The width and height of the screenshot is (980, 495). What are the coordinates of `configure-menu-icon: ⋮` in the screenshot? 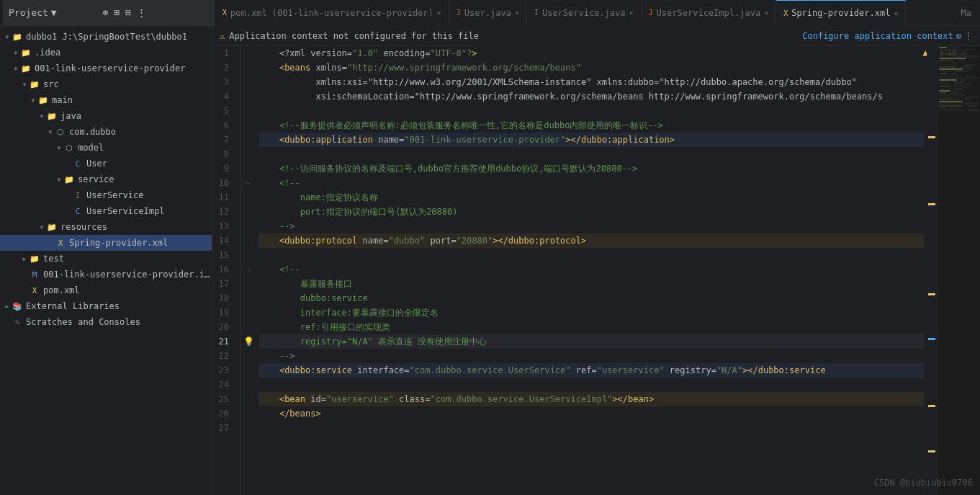 It's located at (968, 36).